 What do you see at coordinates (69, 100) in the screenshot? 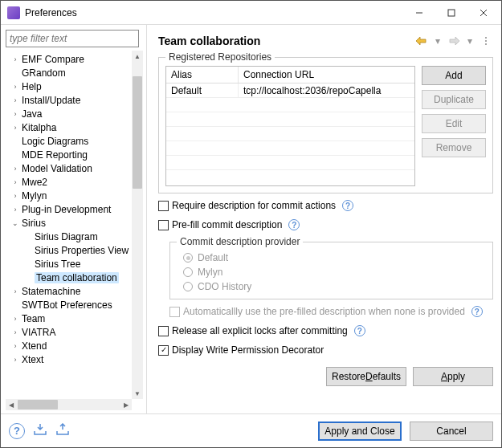
I see `tree-item: ›Install/Update` at bounding box center [69, 100].